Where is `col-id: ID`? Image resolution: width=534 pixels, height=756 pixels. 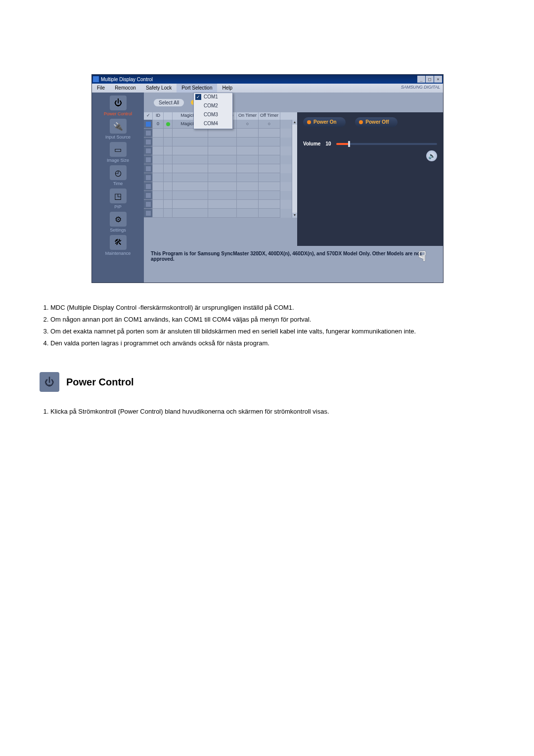 col-id: ID is located at coordinates (158, 116).